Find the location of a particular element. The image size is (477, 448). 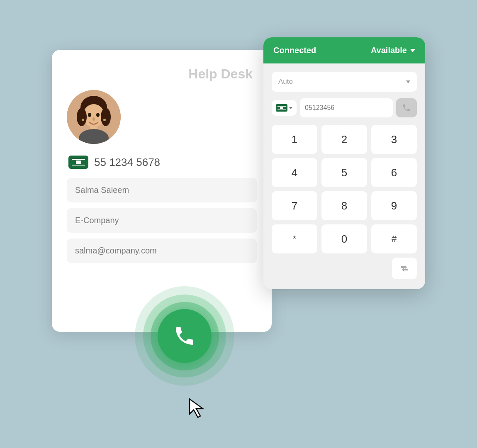

dialer-bottom is located at coordinates (344, 268).